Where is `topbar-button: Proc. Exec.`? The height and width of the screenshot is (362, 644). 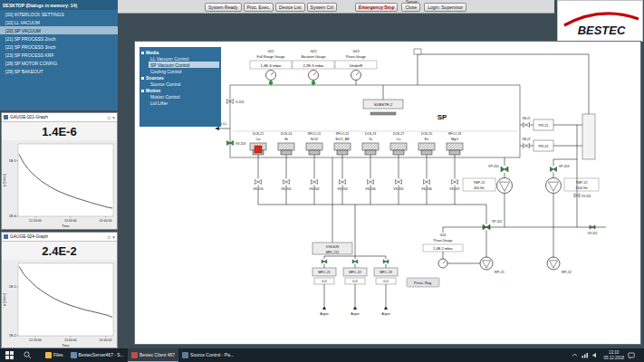
topbar-button: Proc. Exec. is located at coordinates (259, 7).